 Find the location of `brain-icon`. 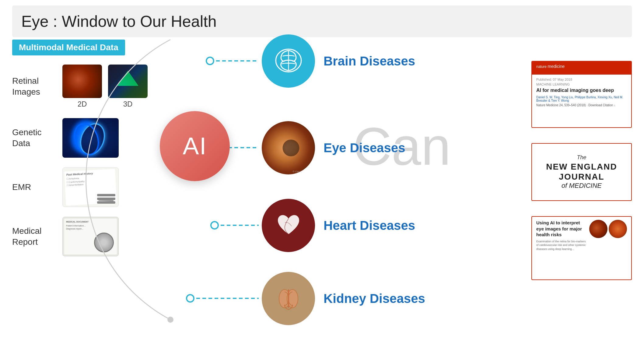

brain-icon is located at coordinates (289, 61).